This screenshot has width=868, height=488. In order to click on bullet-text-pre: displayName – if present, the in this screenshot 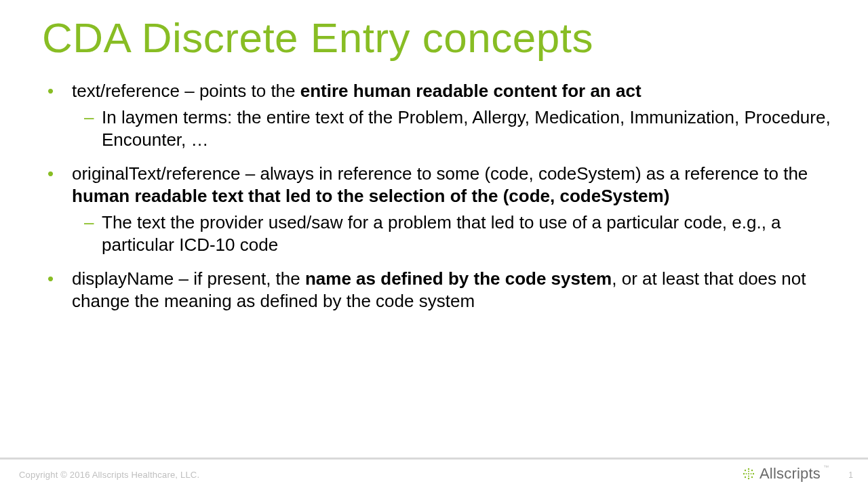, I will do `click(189, 279)`.